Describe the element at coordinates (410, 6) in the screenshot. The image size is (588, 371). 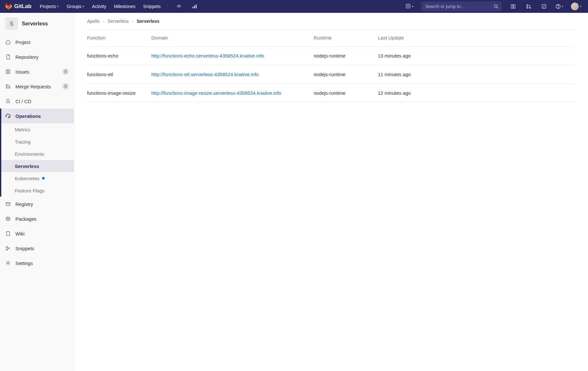
I see `plus-dropdown: ▾` at that location.